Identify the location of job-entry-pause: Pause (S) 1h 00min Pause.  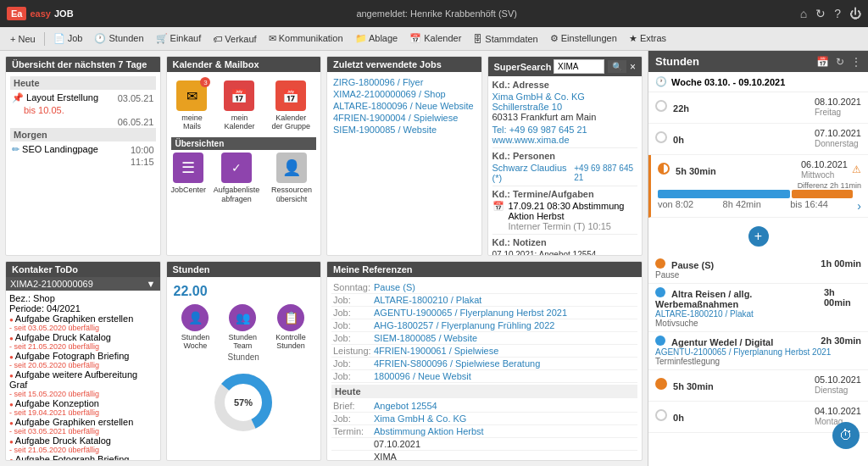
(758, 269).